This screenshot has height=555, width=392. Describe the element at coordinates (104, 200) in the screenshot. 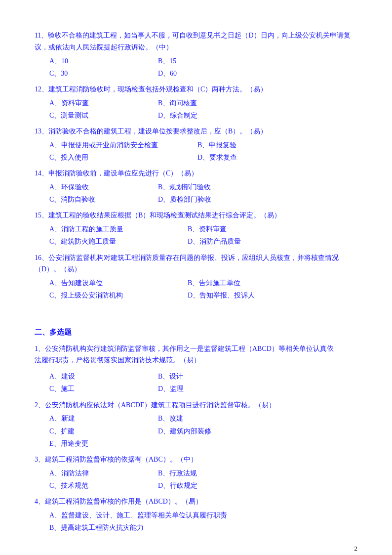

I see `q14-opt-c: C、消防自验收` at that location.